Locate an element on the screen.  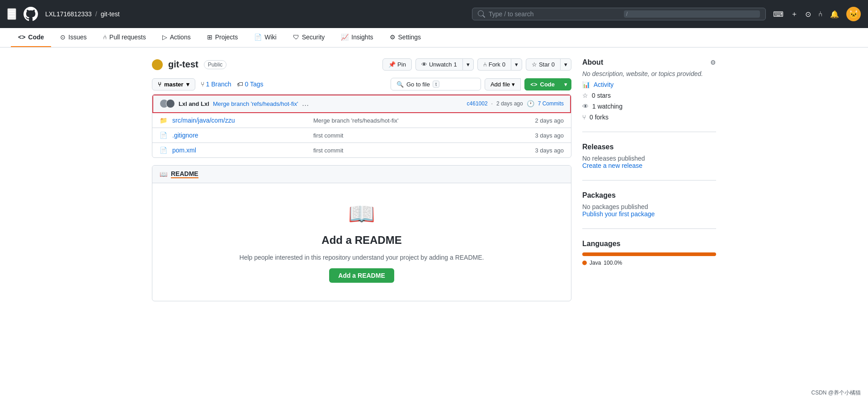
tag-count: 🏷 0 Tags is located at coordinates (250, 84).